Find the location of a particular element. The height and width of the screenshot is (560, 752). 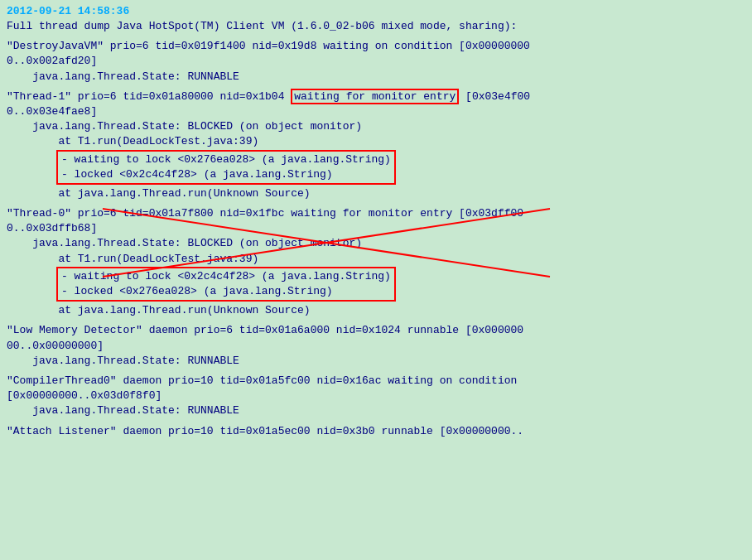

block-lowMemory: "Low Memory Detector" daemon prio=6 tid=… is located at coordinates (376, 346).